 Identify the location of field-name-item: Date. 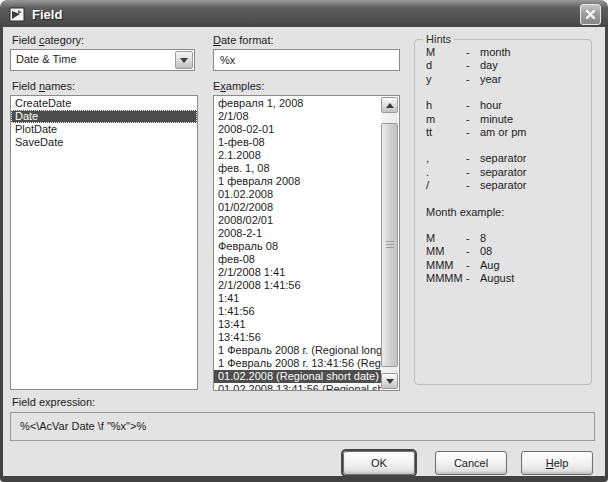
(104, 116).